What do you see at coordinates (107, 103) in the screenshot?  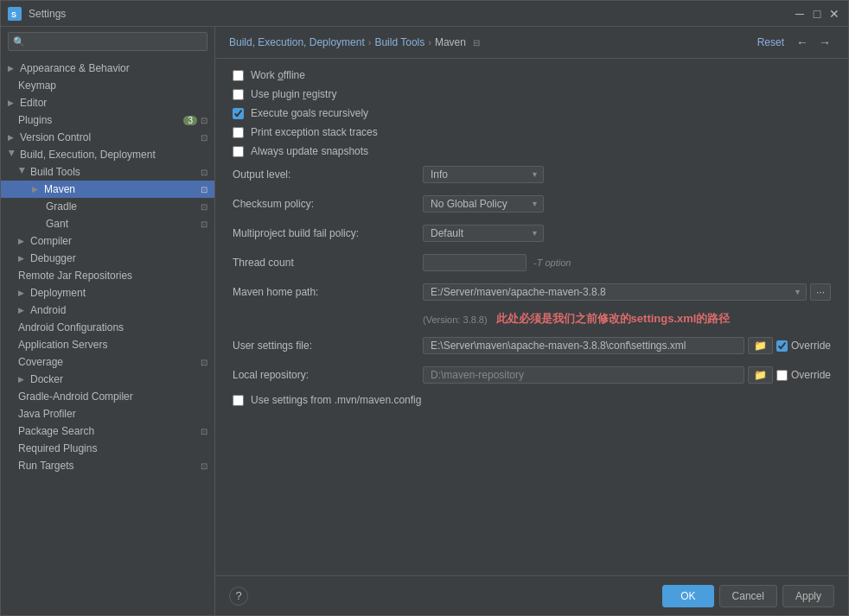 I see `sidebar-item-editor: ▶ Editor` at bounding box center [107, 103].